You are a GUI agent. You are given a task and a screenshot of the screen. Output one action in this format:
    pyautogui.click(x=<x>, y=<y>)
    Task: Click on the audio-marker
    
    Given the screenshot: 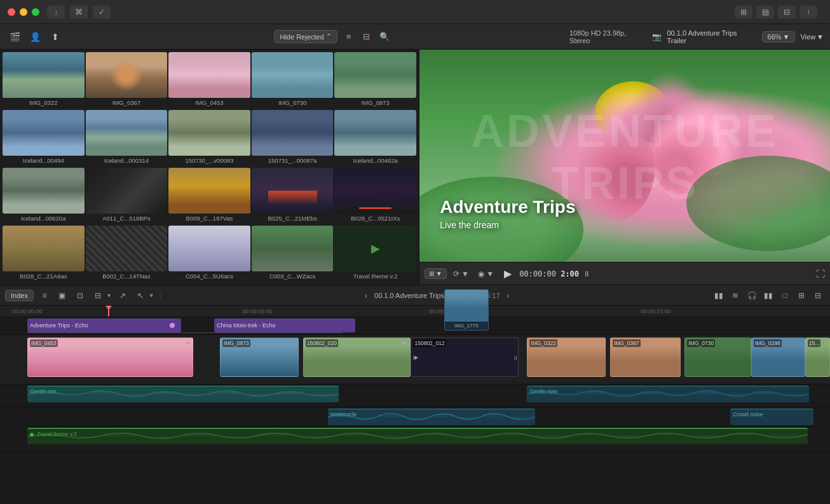 What is the action you would take?
    pyautogui.click(x=172, y=325)
    